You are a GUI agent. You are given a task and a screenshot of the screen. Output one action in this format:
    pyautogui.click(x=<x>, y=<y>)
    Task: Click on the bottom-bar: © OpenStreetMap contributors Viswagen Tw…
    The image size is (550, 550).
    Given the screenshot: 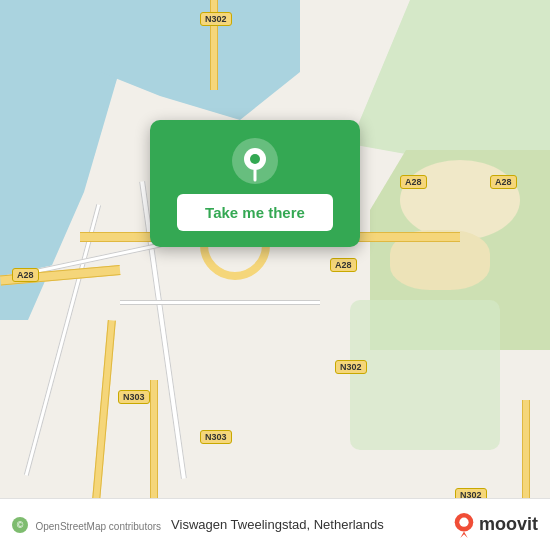 What is the action you would take?
    pyautogui.click(x=275, y=524)
    